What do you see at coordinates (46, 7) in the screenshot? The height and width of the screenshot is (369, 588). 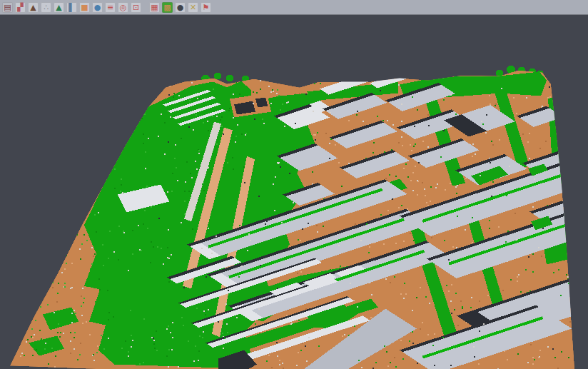 I see `gray-points-glyph: ∴` at bounding box center [46, 7].